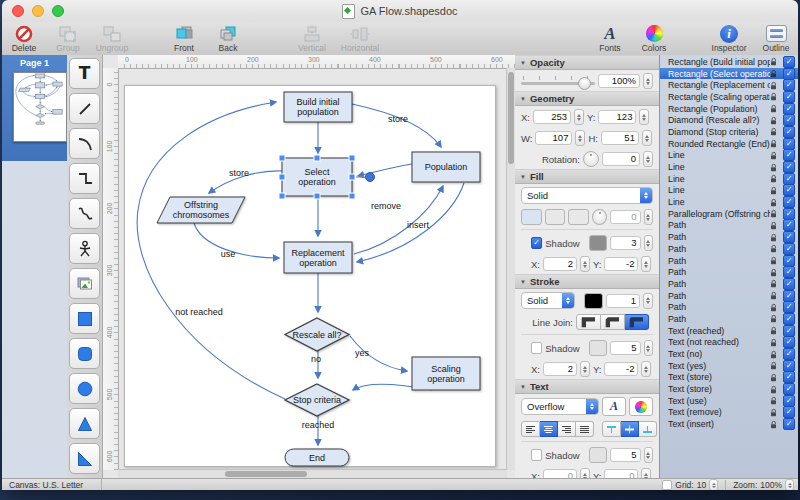 The image size is (800, 500). What do you see at coordinates (714, 484) in the screenshot?
I see `grid-stepper` at bounding box center [714, 484].